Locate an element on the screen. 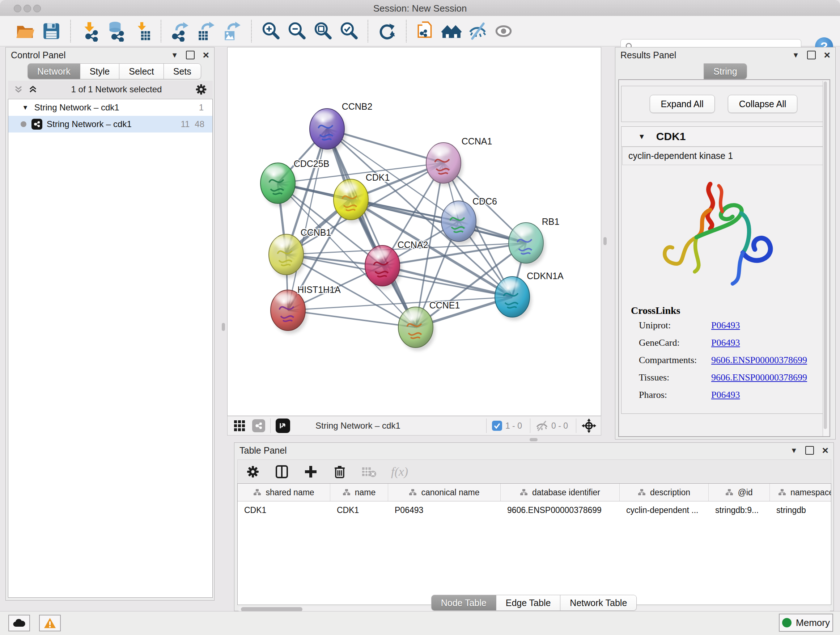 This screenshot has width=840, height=635. eye-icon is located at coordinates (504, 31).